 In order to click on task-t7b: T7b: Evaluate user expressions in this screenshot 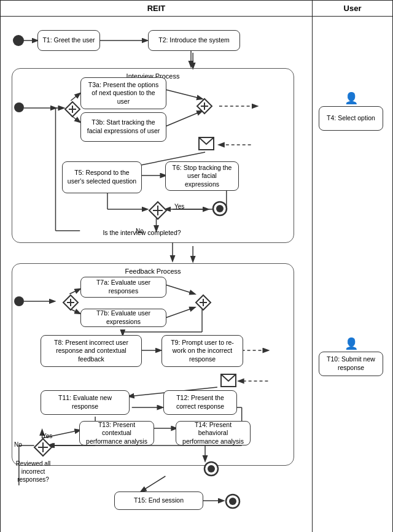, I will do `click(123, 318)`.